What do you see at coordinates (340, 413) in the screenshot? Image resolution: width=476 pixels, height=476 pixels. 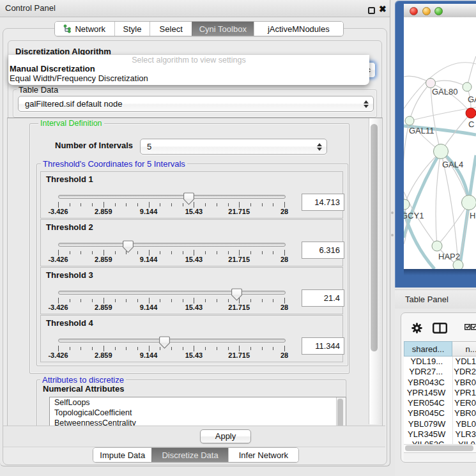 I see `attributes-list-scrollbar-thumb` at bounding box center [340, 413].